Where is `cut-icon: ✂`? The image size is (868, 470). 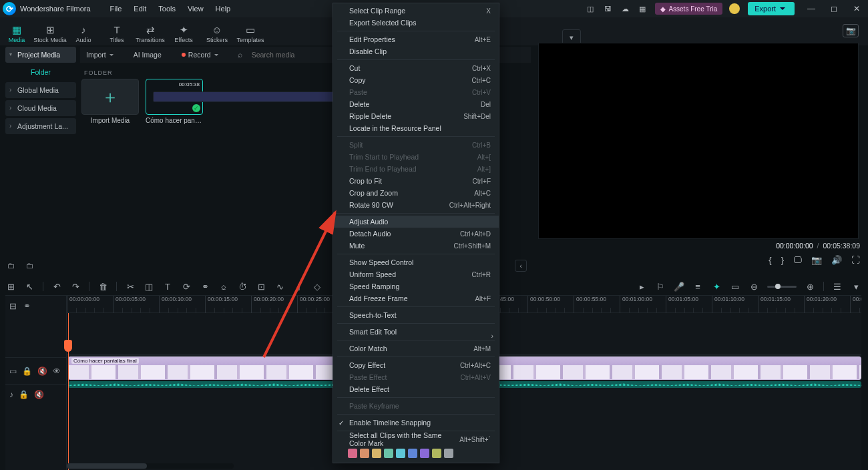
cut-icon: ✂ is located at coordinates (130, 286).